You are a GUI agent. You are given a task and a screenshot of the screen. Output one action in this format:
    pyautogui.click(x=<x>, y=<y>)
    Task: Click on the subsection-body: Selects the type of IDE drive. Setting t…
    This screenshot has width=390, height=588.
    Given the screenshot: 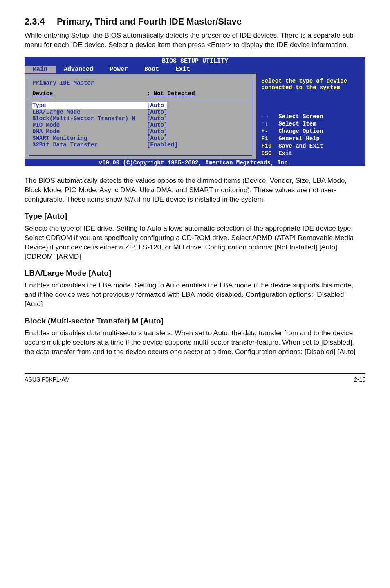 What is the action you would take?
    pyautogui.click(x=195, y=243)
    